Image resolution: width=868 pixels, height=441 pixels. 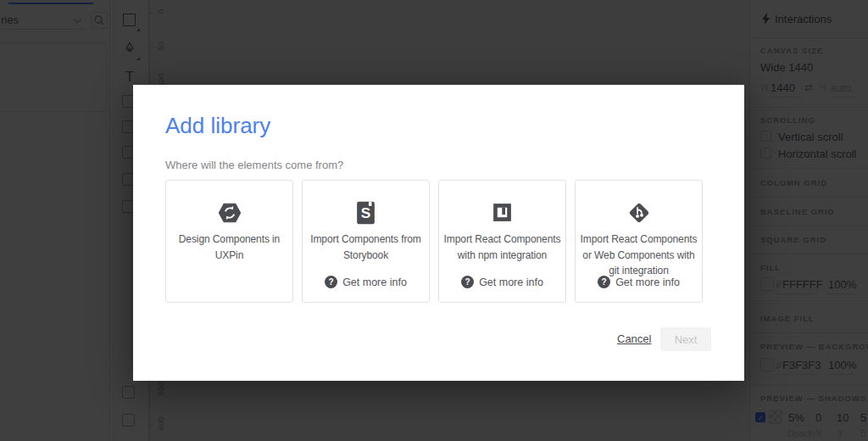 I want to click on card-title: Design Components in UXPin, so click(x=229, y=248).